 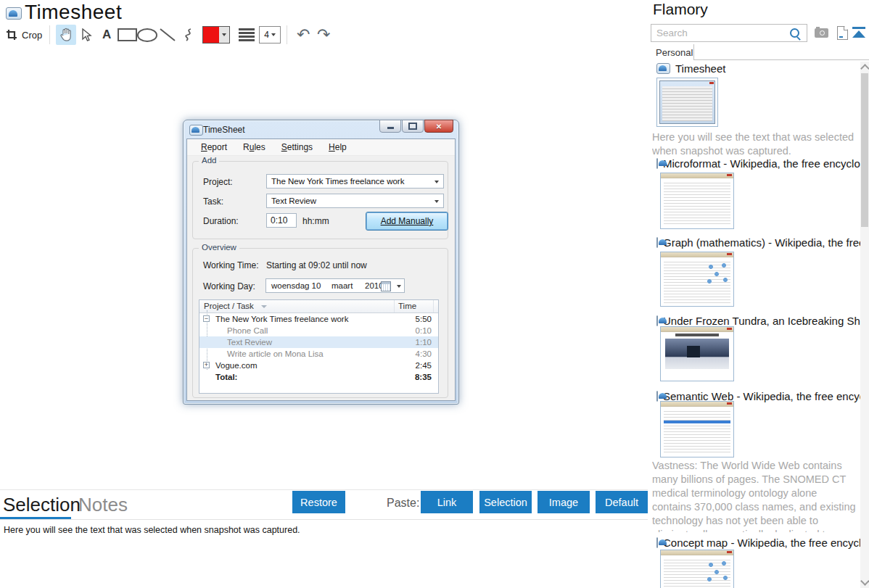 I want to click on list-item-title: Timesheet, so click(x=759, y=68).